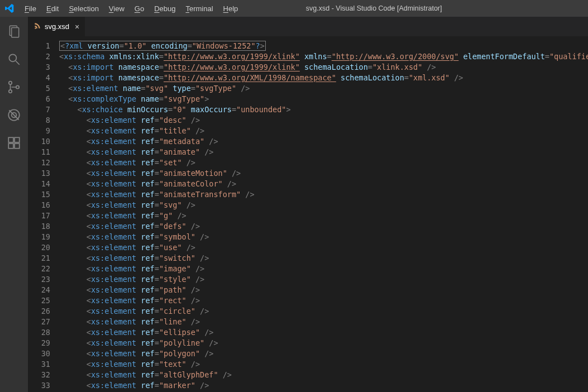  What do you see at coordinates (57, 27) in the screenshot?
I see `tab-svg-xsd: svg.xsd ×` at bounding box center [57, 27].